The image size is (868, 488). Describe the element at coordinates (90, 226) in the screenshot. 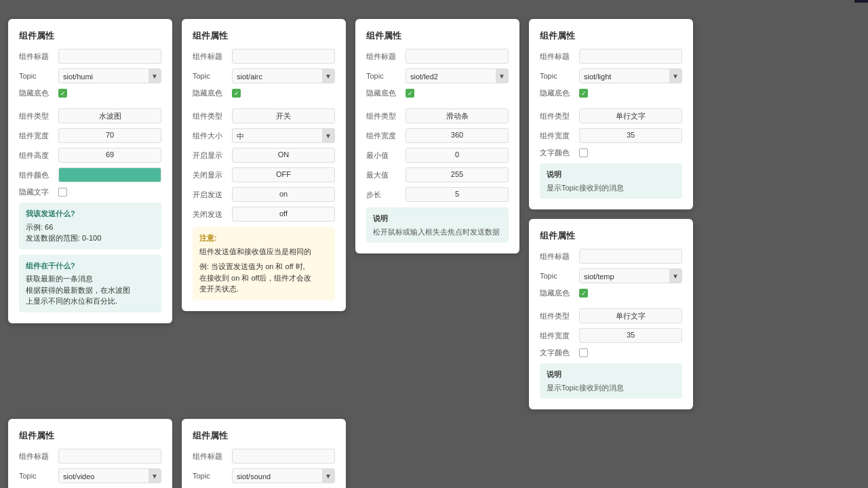

I see `info-box-0: 我该发送什么?示例: 66发送数据的范围: 0-100` at that location.